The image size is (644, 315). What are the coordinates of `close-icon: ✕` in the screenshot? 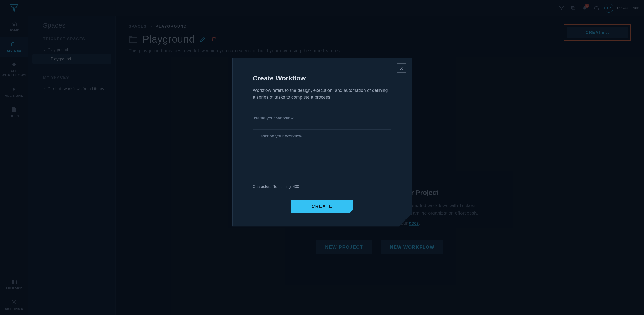 It's located at (402, 68).